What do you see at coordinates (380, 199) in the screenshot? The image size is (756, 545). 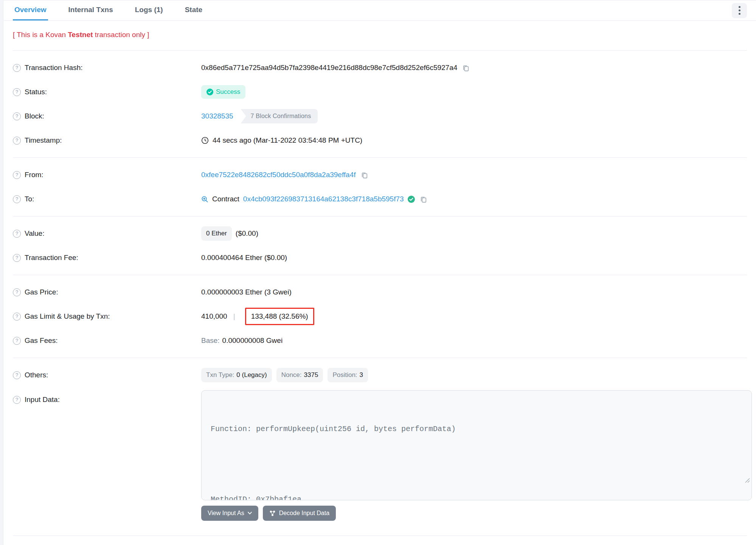 I see `row-to: ? To: Contract 0x4cb093f226983713164a621…` at bounding box center [380, 199].